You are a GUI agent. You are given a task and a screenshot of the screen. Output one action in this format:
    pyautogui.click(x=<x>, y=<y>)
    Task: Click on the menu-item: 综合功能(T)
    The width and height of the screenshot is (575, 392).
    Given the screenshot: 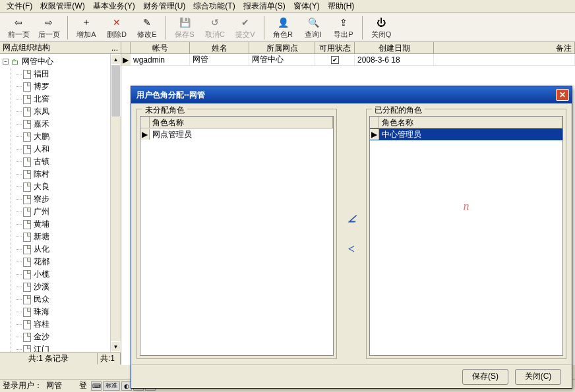 What is the action you would take?
    pyautogui.click(x=214, y=7)
    